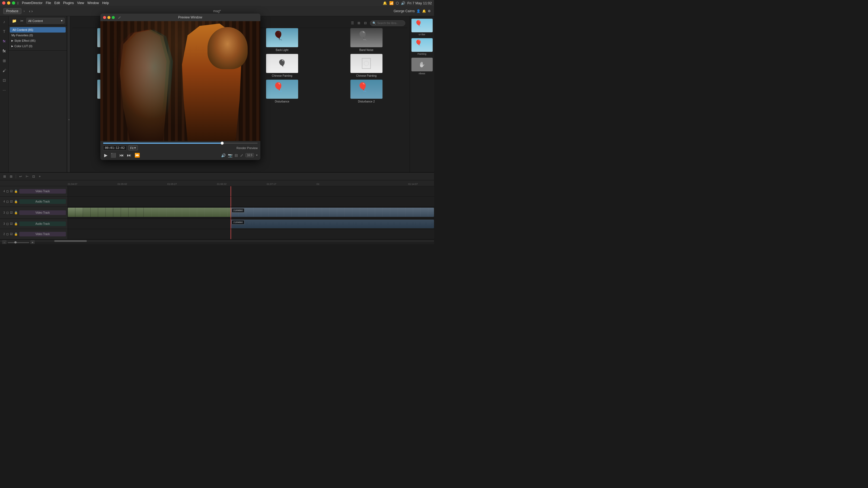  Describe the element at coordinates (424, 11) in the screenshot. I see `bell-icon: 🔔` at that location.